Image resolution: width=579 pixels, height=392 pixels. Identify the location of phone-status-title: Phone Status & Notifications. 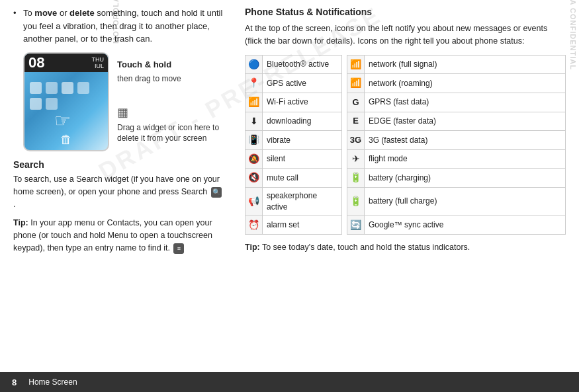
(405, 12).